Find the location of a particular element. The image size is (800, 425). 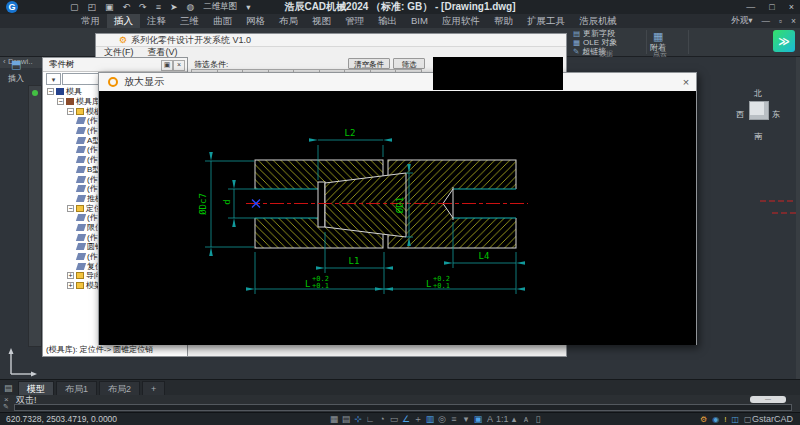

ribbon-tab-BIM: BIM is located at coordinates (420, 21).